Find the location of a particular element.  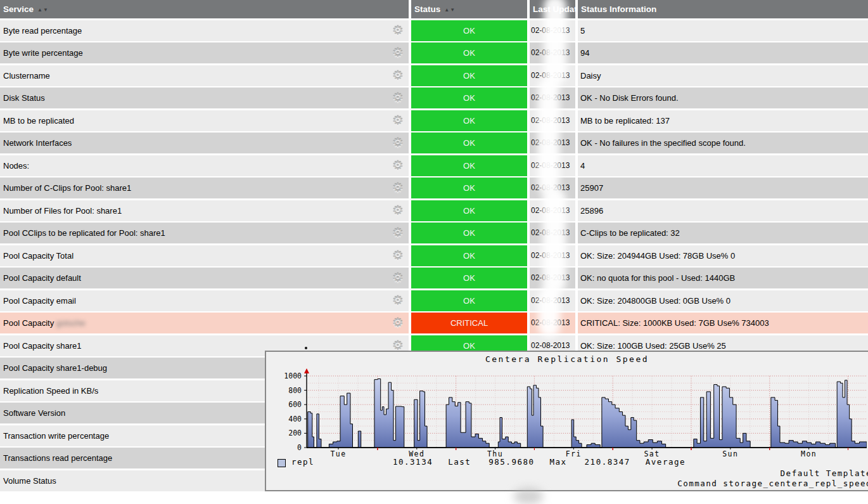

column-header-status: Status▲▼ is located at coordinates (469, 9).